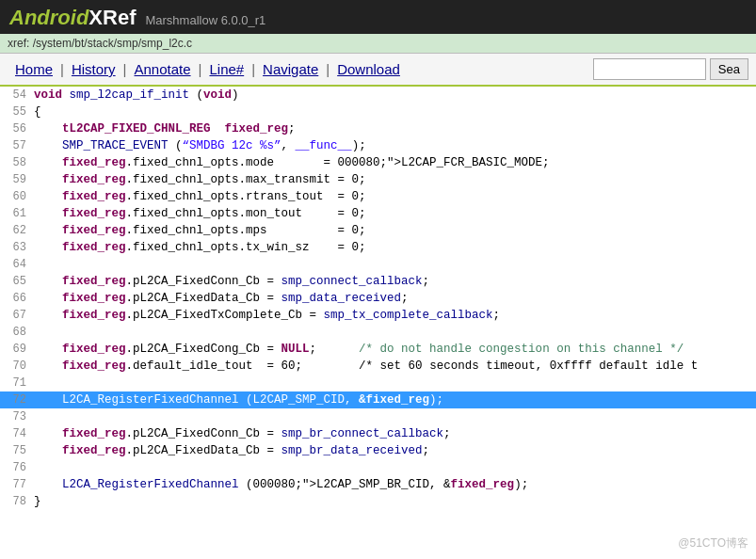 The image size is (756, 559). Describe the element at coordinates (378, 163) in the screenshot. I see `table-row: 58 fixed_reg.fixed_chnl_opts.mode = 0000…` at that location.